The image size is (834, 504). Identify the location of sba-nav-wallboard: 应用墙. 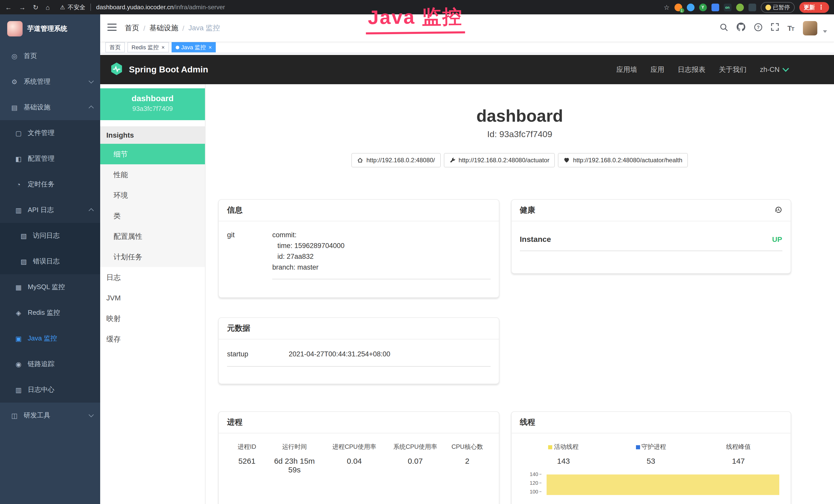
(627, 70).